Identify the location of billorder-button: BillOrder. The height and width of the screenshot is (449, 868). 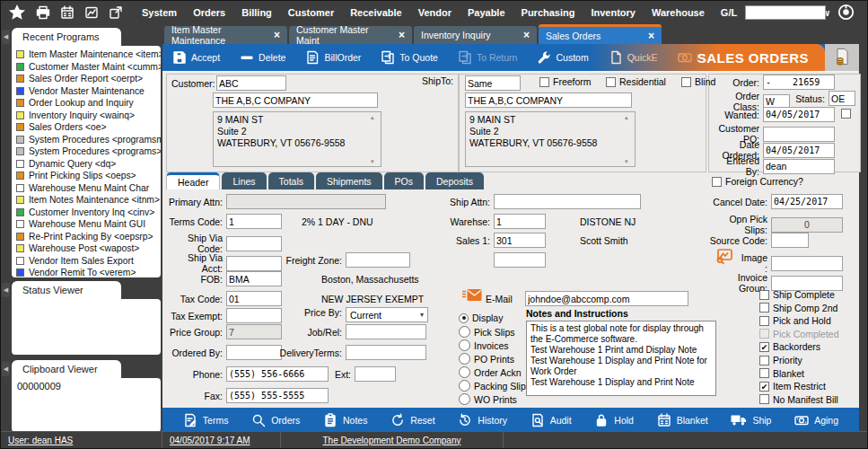
(333, 57).